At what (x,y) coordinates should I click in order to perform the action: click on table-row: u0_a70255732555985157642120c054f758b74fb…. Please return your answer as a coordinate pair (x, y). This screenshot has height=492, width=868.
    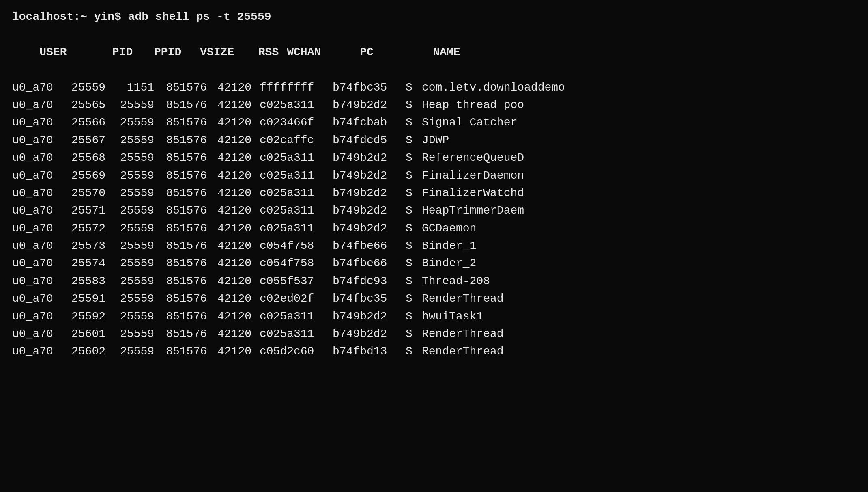
    Looking at the image, I should click on (434, 246).